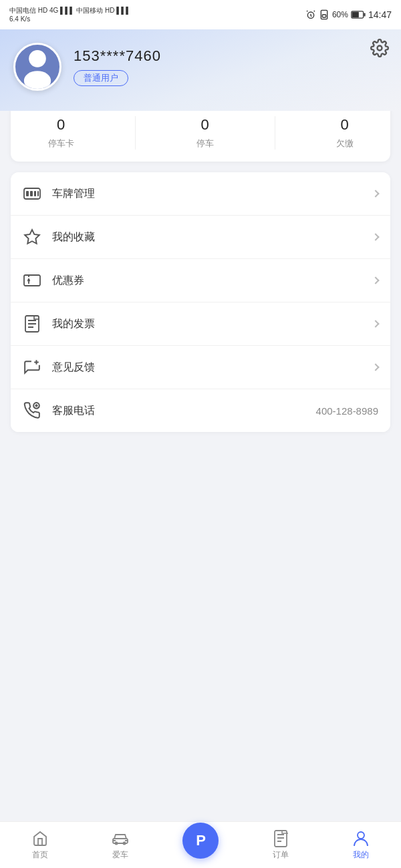 Image resolution: width=401 pixels, height=868 pixels. I want to click on home-icon, so click(40, 839).